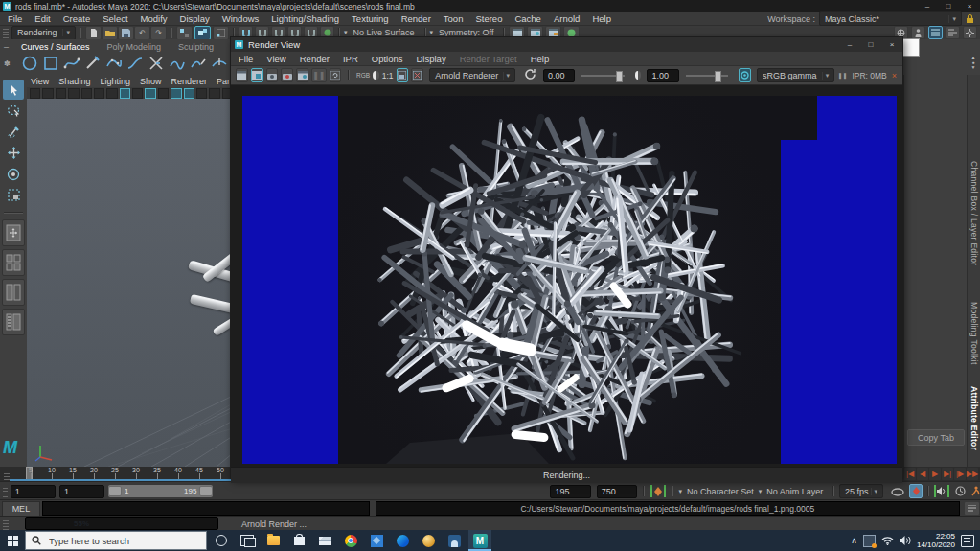  Describe the element at coordinates (918, 33) in the screenshot. I see `character-toggle-icon` at that location.